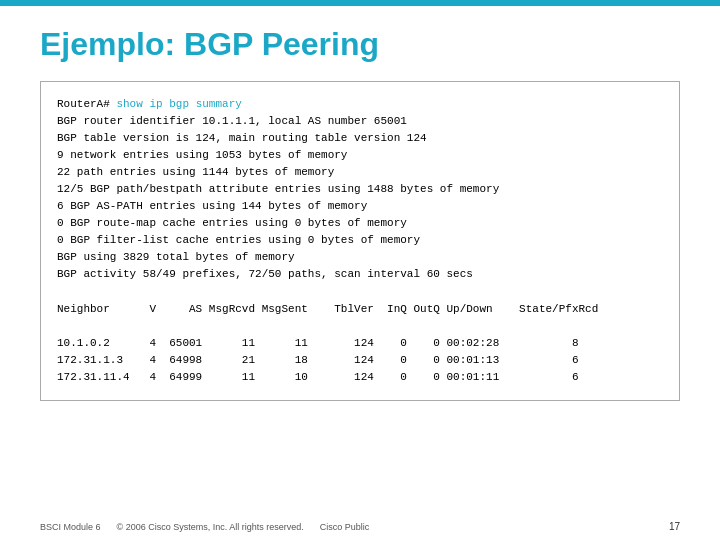 Image resolution: width=720 pixels, height=540 pixels. Describe the element at coordinates (360, 104) in the screenshot. I see `terminal-command-line: RouterA# show ip bgp summary` at that location.